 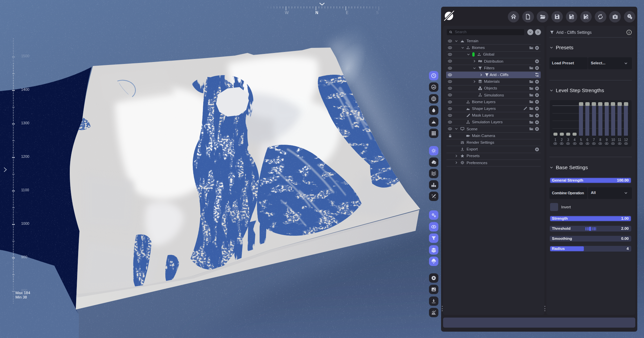 What do you see at coordinates (317, 13) in the screenshot?
I see `svg-text: N` at bounding box center [317, 13].